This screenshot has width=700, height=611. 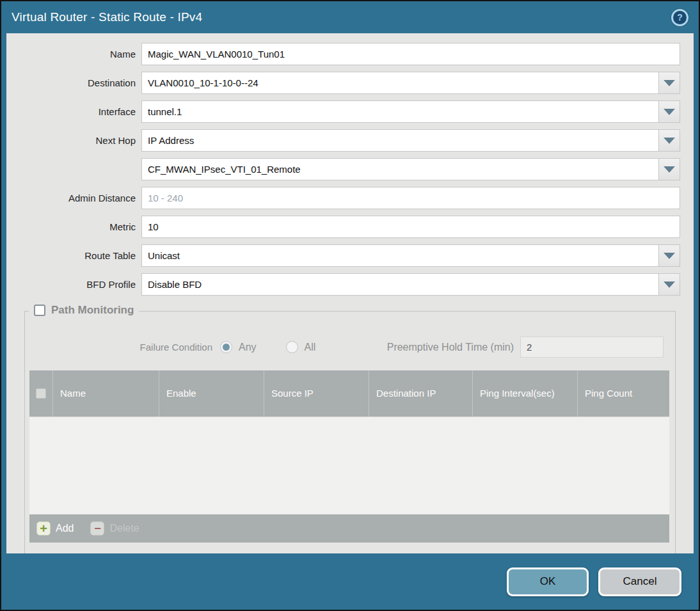 I want to click on select-all-cell, so click(x=41, y=393).